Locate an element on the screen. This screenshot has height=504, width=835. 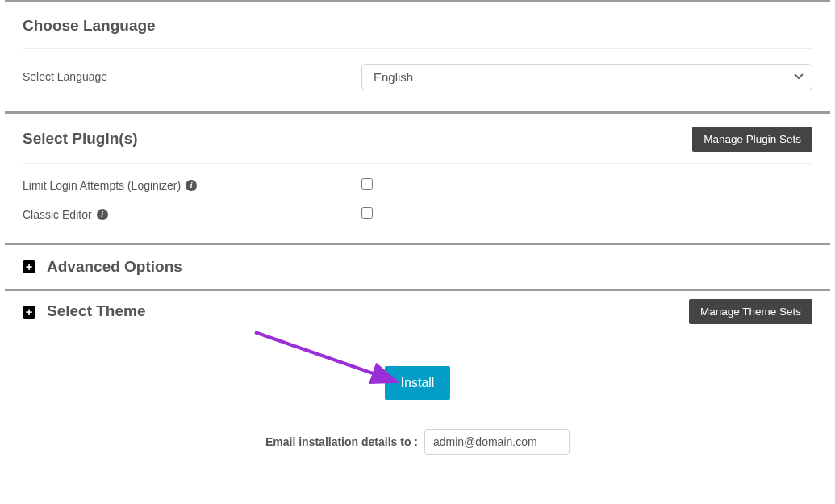
plugin-classic-editor-checkbox is located at coordinates (367, 213).